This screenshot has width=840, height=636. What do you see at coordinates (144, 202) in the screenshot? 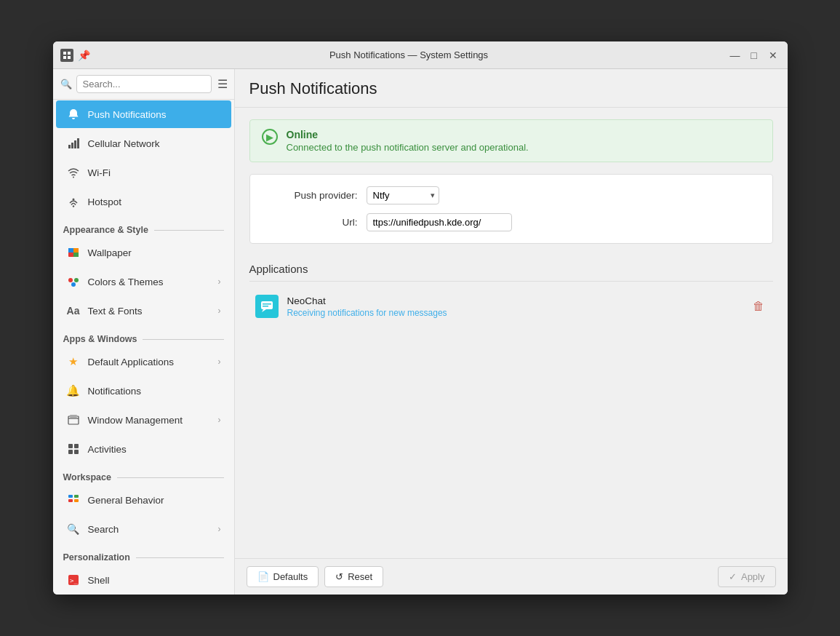
I see `sidebar-item-hotspot: Hotspot` at bounding box center [144, 202].